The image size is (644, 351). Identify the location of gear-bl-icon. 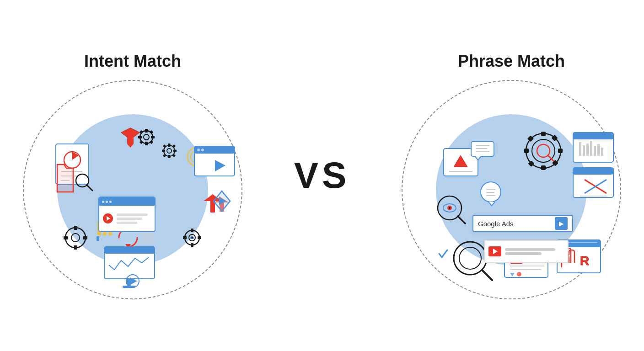
(75, 238).